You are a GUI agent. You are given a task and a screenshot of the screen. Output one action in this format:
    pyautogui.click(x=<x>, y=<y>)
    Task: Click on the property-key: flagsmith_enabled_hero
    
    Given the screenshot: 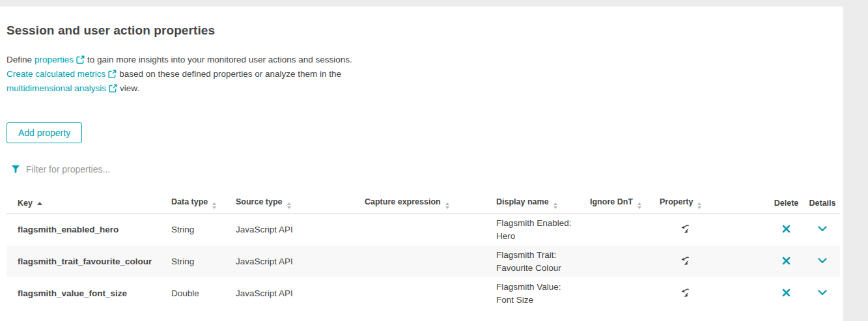 What is the action you would take?
    pyautogui.click(x=89, y=229)
    